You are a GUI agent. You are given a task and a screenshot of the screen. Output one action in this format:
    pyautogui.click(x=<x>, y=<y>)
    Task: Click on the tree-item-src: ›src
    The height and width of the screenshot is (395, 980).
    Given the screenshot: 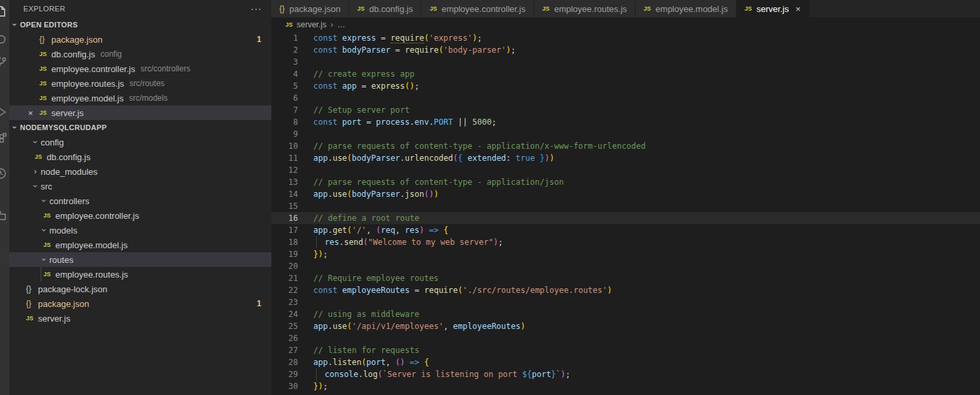 What is the action you would take?
    pyautogui.click(x=140, y=186)
    